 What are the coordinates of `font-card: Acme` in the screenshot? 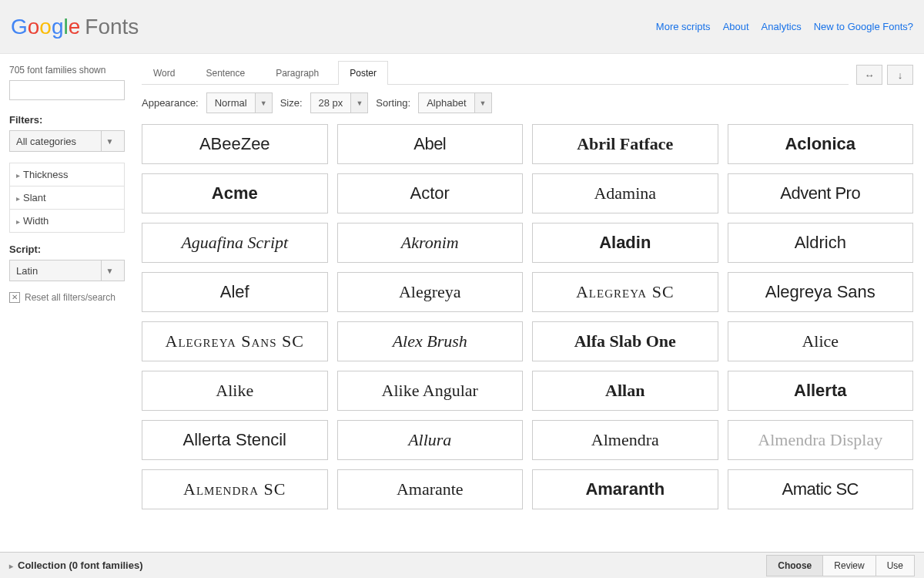 It's located at (235, 193).